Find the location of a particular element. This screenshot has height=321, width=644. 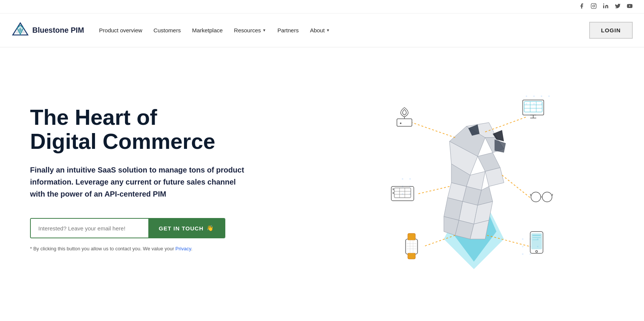

nav-item-about: About ▼ is located at coordinates (320, 30).